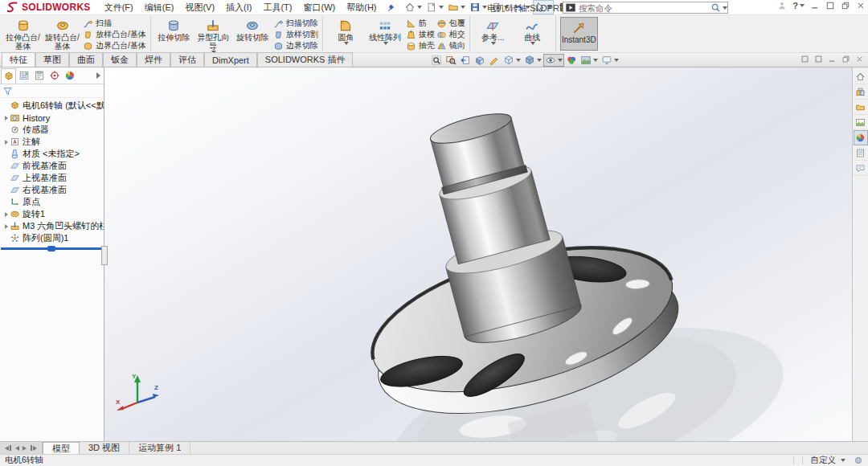 This screenshot has width=868, height=466. I want to click on draft-button: 拔模, so click(420, 35).